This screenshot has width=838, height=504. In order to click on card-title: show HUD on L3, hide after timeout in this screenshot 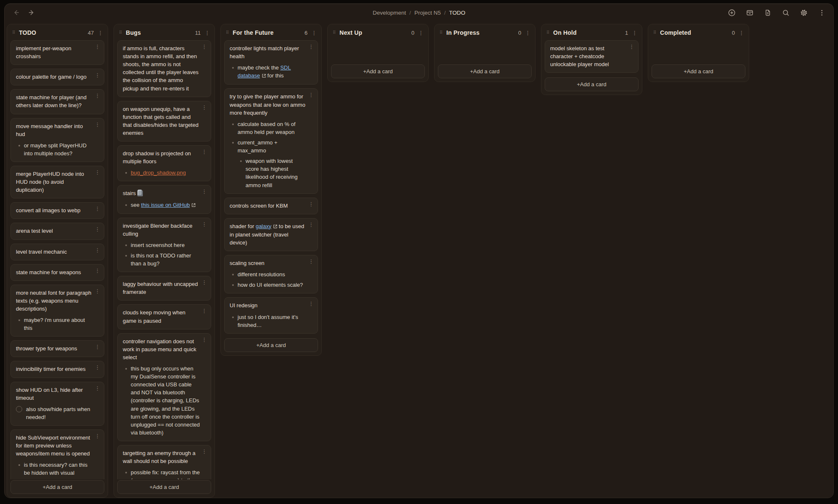, I will do `click(54, 394)`.